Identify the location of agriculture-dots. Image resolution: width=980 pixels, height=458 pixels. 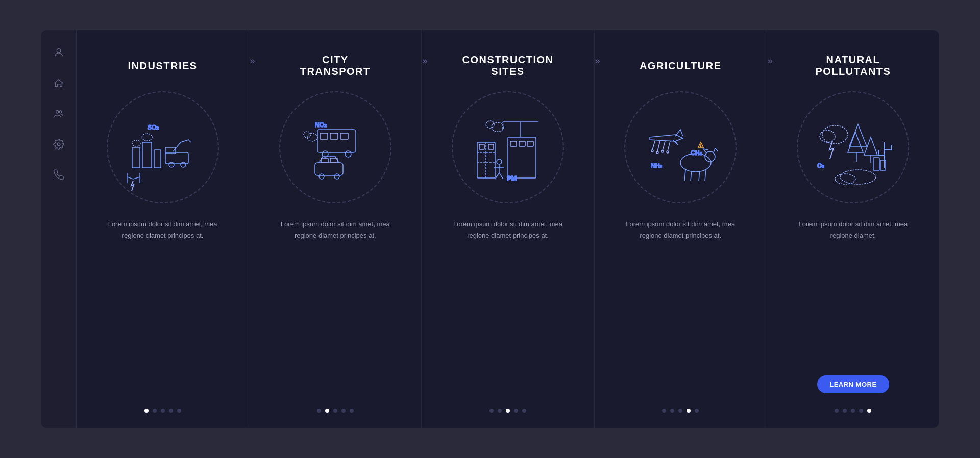
(680, 411).